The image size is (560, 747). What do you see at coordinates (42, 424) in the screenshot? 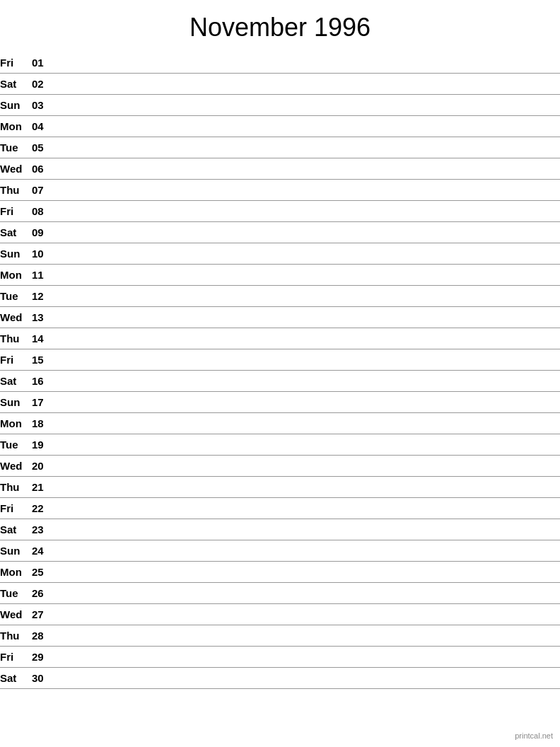
I see `day-number: 18` at bounding box center [42, 424].